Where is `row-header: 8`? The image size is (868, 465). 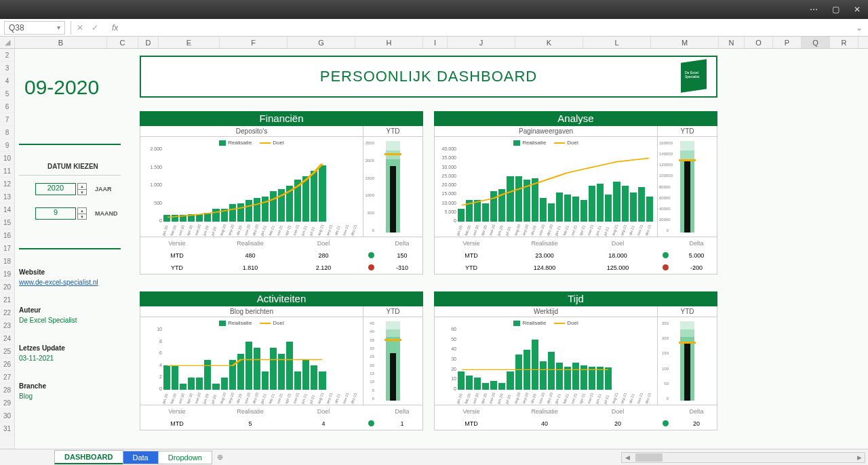 row-header: 8 is located at coordinates (7, 133).